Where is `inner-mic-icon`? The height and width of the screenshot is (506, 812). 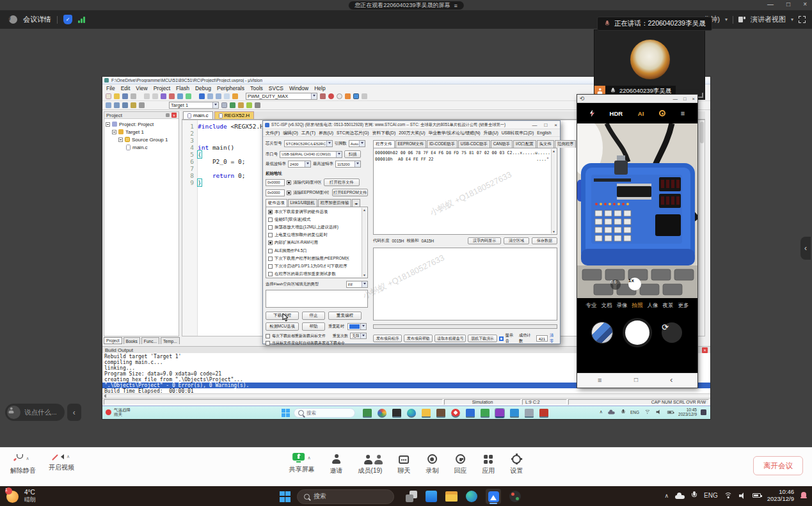
inner-mic-icon is located at coordinates (623, 412).